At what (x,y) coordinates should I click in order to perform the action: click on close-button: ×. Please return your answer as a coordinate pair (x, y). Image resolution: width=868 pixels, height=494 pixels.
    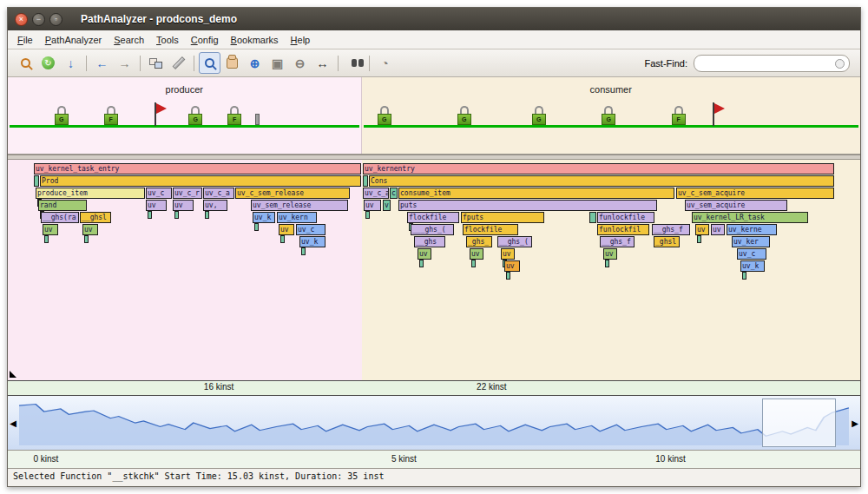
    Looking at the image, I should click on (21, 19).